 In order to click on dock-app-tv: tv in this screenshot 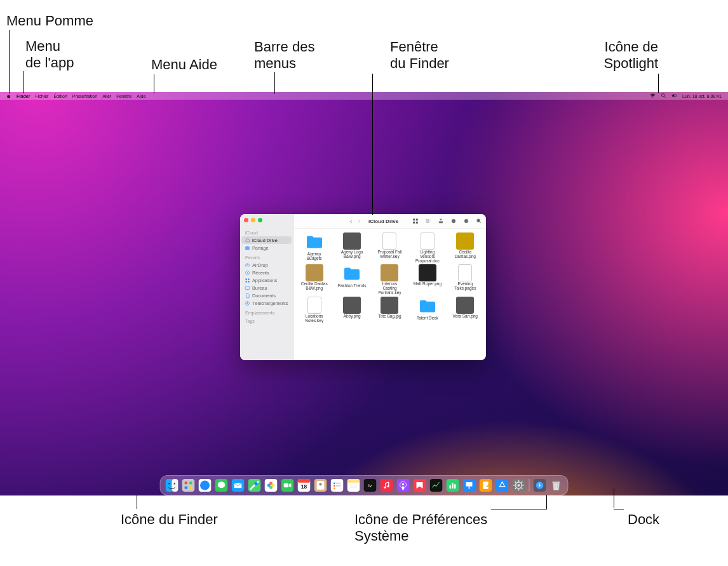, I will do `click(370, 485)`.